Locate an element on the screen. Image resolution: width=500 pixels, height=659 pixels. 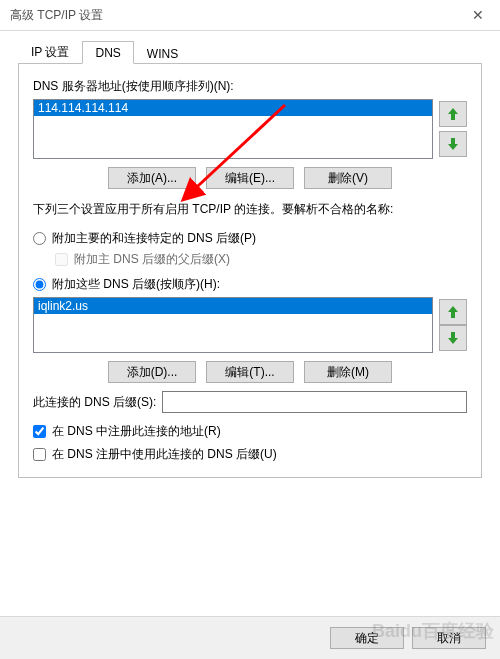
dns-move-down-button is located at coordinates (453, 144).